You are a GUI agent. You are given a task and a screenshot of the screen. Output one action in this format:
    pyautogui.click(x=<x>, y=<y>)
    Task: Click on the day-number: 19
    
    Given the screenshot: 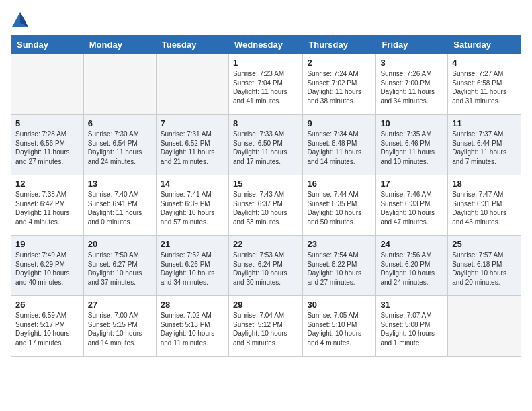 What is the action you would take?
    pyautogui.click(x=47, y=244)
    